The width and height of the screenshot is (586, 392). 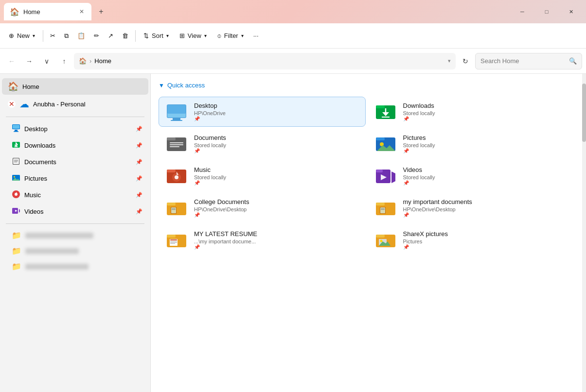 What do you see at coordinates (75, 129) in the screenshot?
I see `sidebar-item-desktop: Desktop 📌` at bounding box center [75, 129].